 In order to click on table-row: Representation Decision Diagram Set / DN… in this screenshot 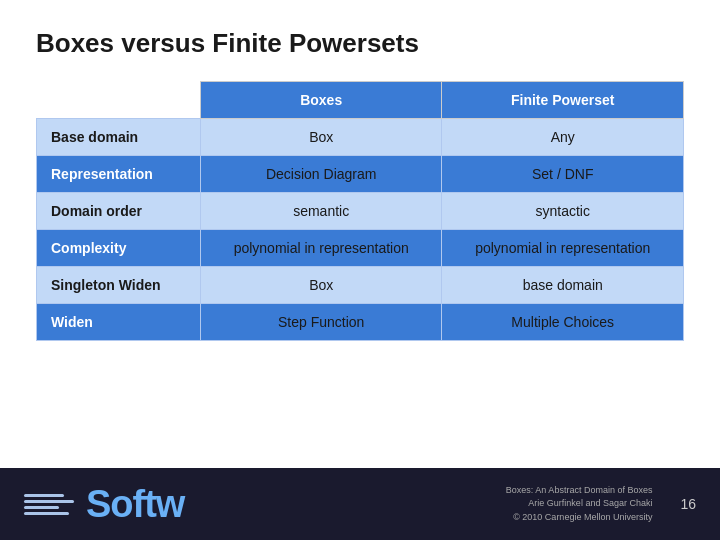, I will do `click(360, 174)`.